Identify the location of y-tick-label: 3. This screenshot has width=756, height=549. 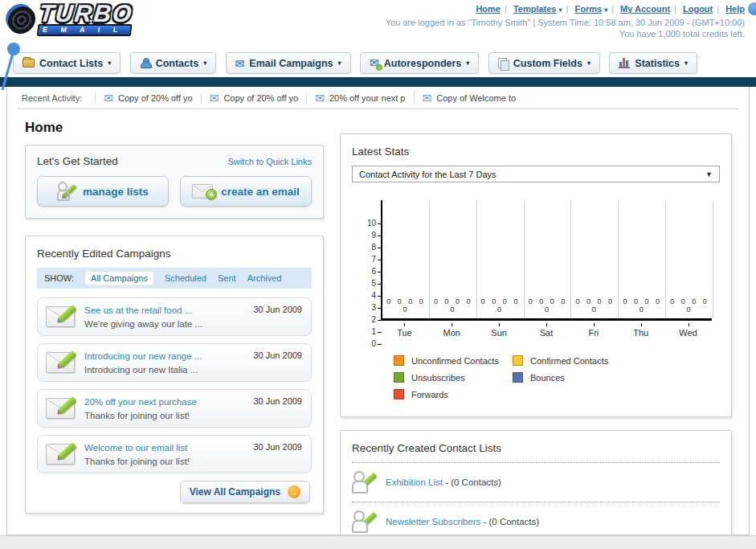
(364, 308).